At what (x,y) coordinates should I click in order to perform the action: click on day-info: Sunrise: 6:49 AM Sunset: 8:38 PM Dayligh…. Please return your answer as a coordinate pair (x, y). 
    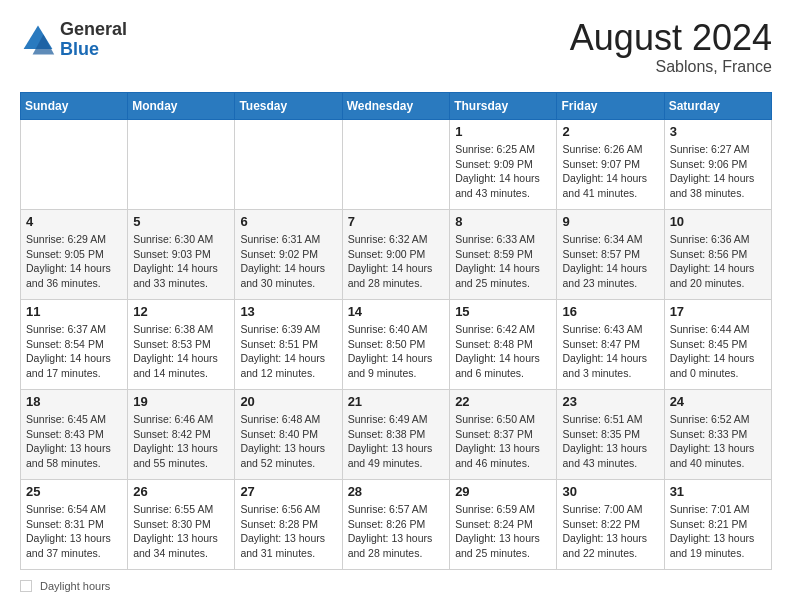
    Looking at the image, I should click on (396, 442).